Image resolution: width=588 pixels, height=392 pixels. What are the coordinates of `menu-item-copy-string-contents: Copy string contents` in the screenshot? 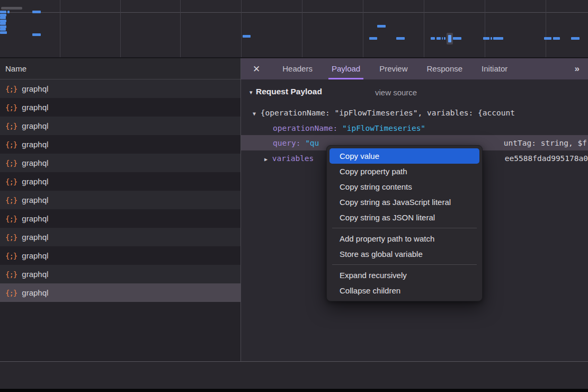 It's located at (405, 186).